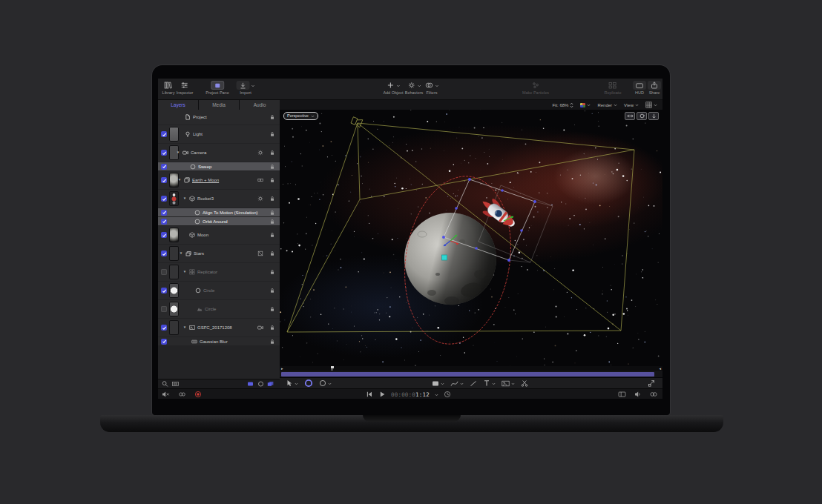  I want to click on loop-icon, so click(654, 394).